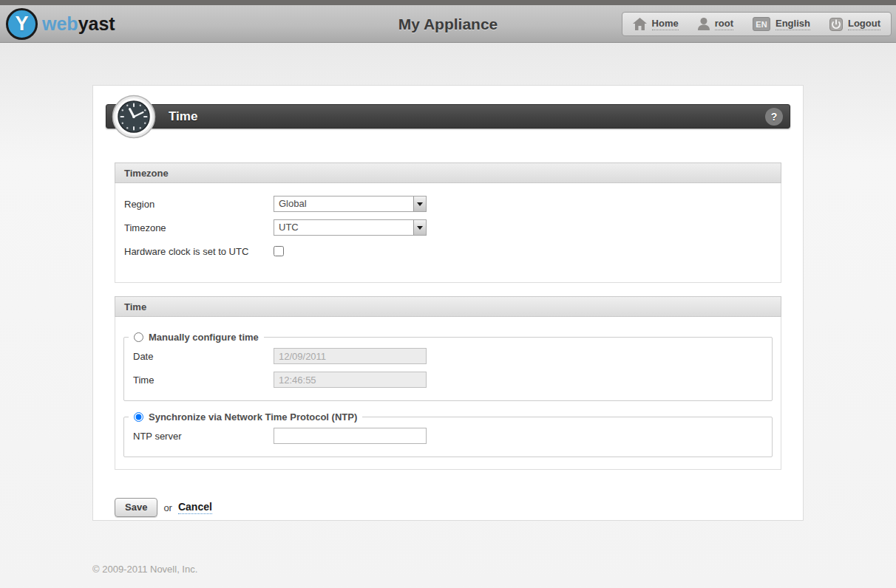 The height and width of the screenshot is (588, 896). I want to click on manual-time-legend: Manually configure time, so click(197, 337).